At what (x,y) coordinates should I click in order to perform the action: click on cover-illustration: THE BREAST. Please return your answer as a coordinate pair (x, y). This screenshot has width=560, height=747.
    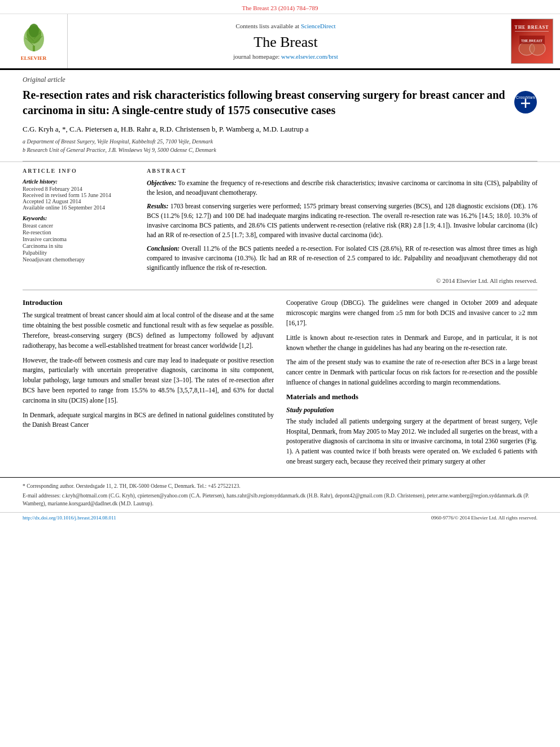
    Looking at the image, I should click on (532, 45).